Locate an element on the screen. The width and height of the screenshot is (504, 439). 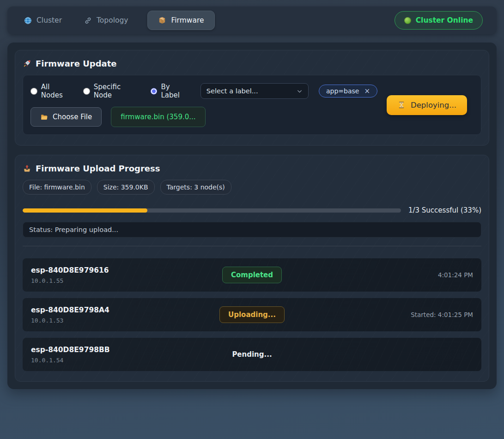
divider is located at coordinates (252, 246).